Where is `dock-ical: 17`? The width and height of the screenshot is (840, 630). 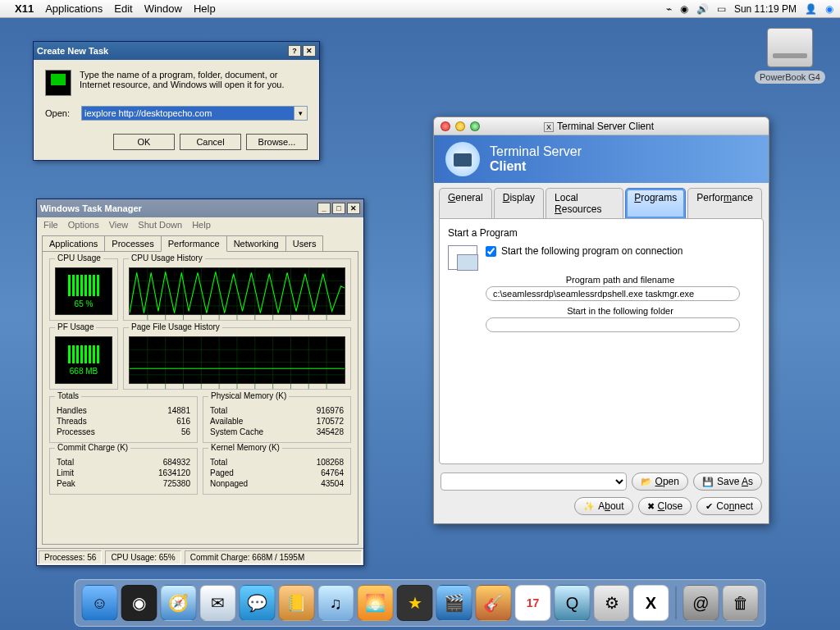 dock-ical: 17 is located at coordinates (533, 603).